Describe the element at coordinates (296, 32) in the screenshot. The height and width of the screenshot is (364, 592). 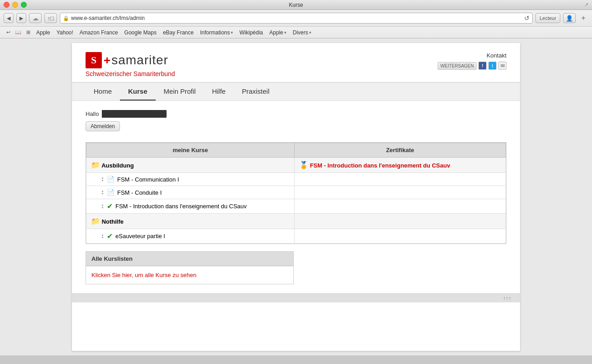
I see `bookmarks-bar: ↩ 📖 ⊞ Apple Yahoo! Amazon France Google …` at that location.